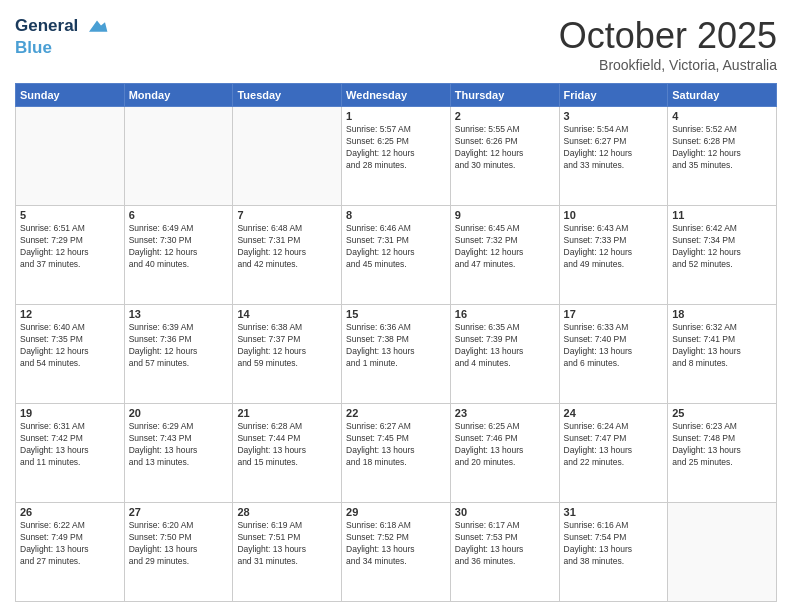  Describe the element at coordinates (62, 48) in the screenshot. I see `logo-blue: Blue` at that location.